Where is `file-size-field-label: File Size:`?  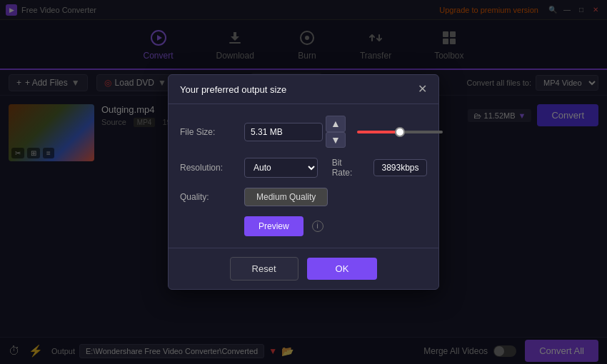
file-size-field-label: File Size: is located at coordinates (212, 132).